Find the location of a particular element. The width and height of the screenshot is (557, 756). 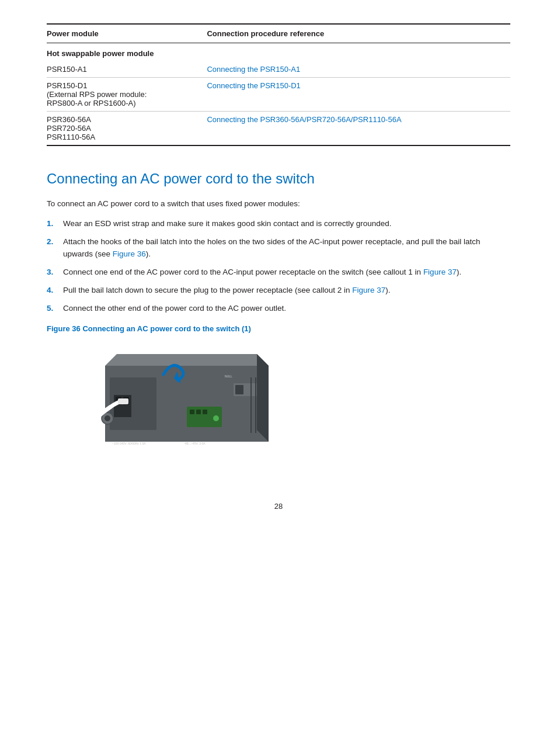

list-item: 4. Pull the bail latch down to secure th… is located at coordinates (278, 291).